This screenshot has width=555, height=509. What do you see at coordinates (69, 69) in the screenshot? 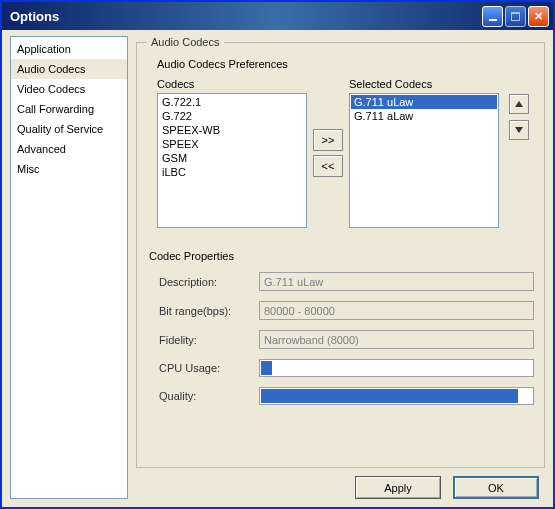
I see `sidebar-item-audio-codecs: Audio Codecs` at bounding box center [69, 69].